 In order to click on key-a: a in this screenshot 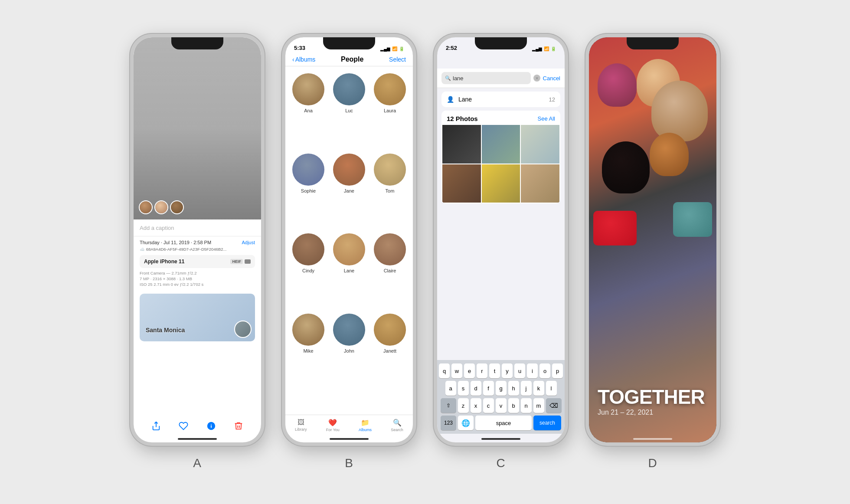, I will do `click(451, 388)`.